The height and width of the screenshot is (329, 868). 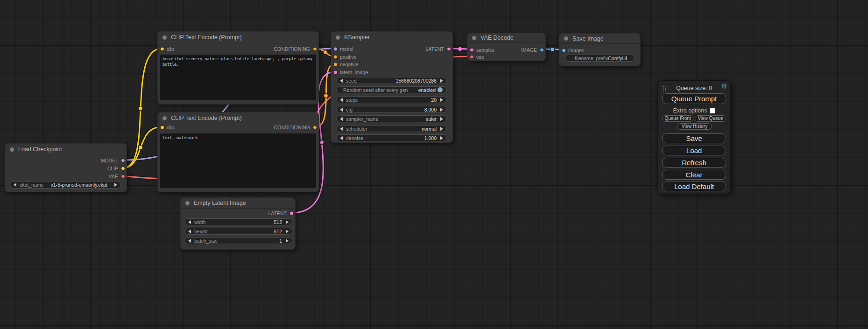 What do you see at coordinates (238, 224) in the screenshot?
I see `node-empty-latent-image: Empty Latent Image LATENT width 512 heig…` at bounding box center [238, 224].